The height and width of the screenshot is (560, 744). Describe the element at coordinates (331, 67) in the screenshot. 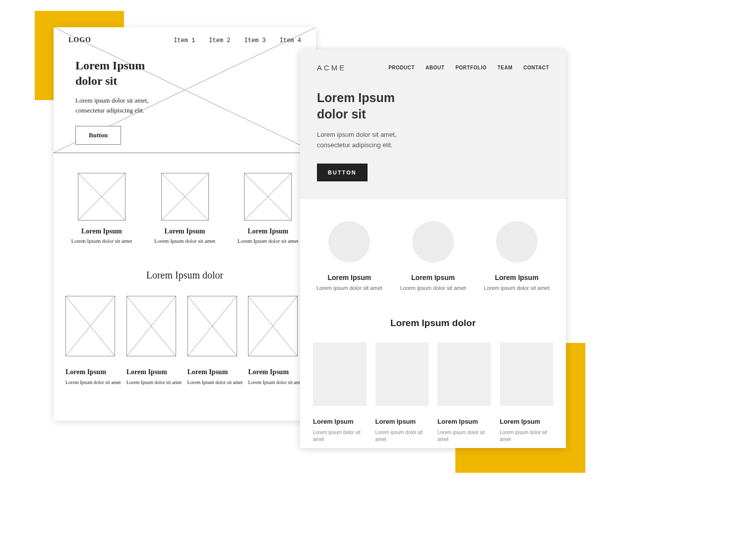

I see `hifi-logo: ACME` at that location.